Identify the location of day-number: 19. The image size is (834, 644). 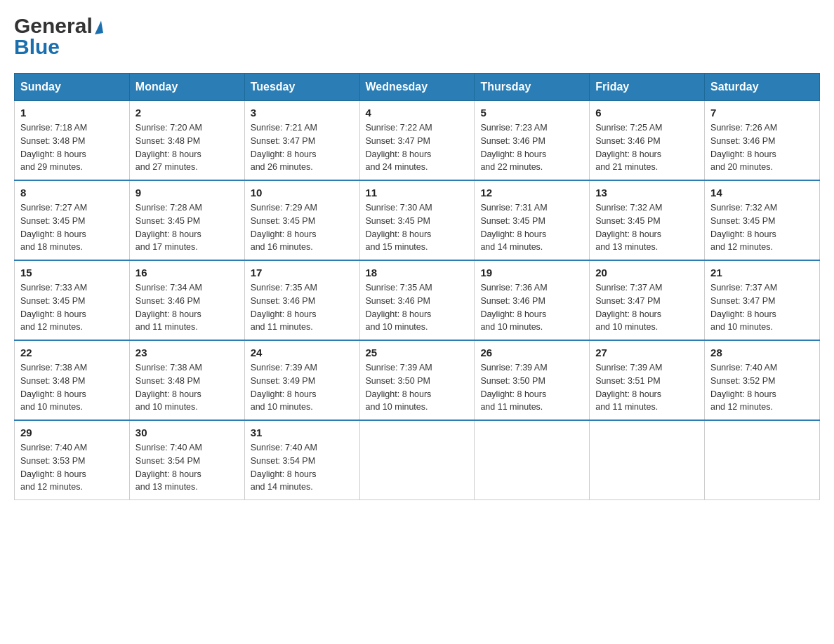
(532, 272).